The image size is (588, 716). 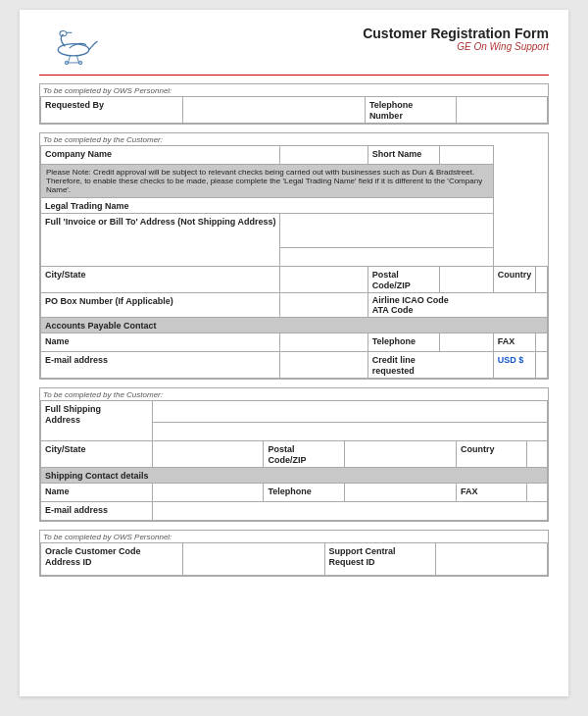 What do you see at coordinates (97, 422) in the screenshot?
I see `shipping-address-label-cell: Full ShippingAddress` at bounding box center [97, 422].